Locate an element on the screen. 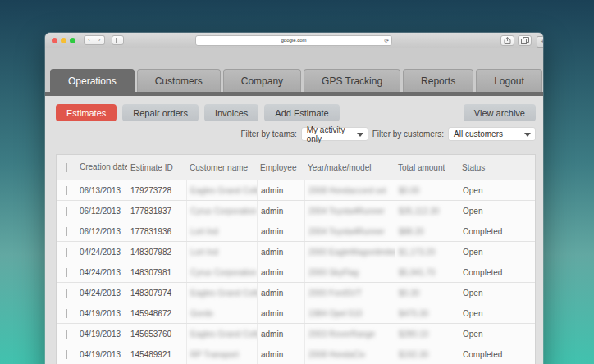 The width and height of the screenshot is (594, 364). minimize-window-button is located at coordinates (64, 41).